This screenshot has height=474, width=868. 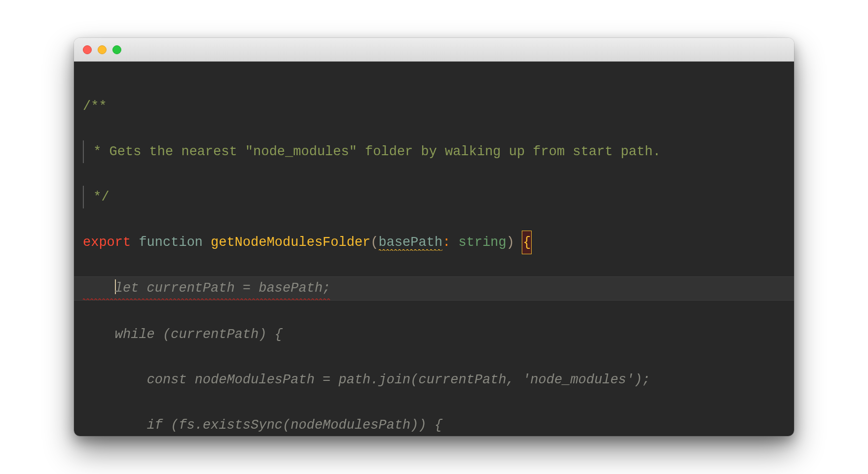 I want to click on brace-open: {, so click(x=527, y=242).